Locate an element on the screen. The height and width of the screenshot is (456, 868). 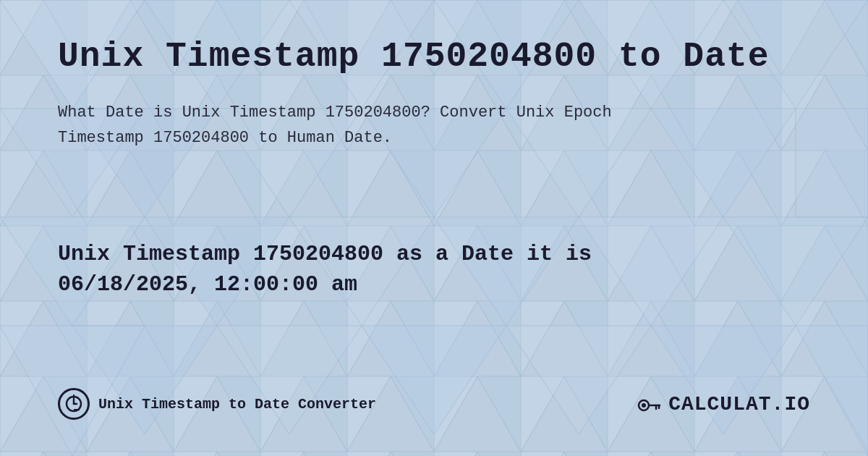
description: What Date is Unix Timestamp 1750204800? … is located at coordinates (383, 125).